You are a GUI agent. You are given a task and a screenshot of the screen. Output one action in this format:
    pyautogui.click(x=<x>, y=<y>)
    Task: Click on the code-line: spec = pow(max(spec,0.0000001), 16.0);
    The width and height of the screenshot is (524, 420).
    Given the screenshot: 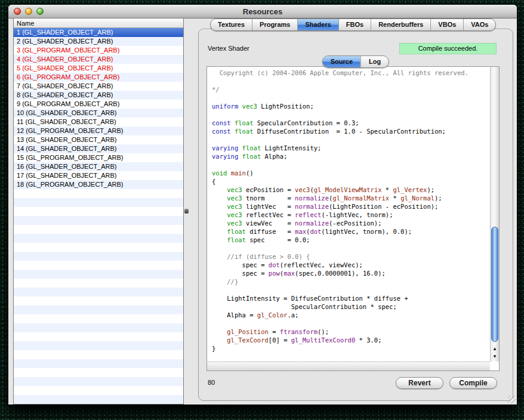 What is the action you would take?
    pyautogui.click(x=351, y=273)
    